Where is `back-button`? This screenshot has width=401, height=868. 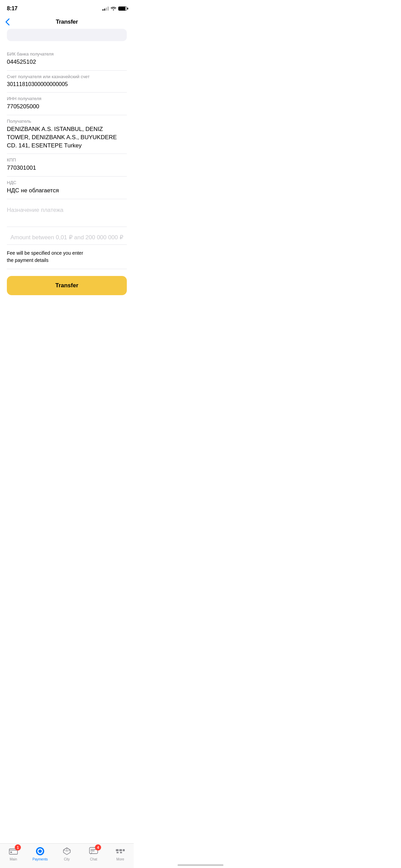
back-button is located at coordinates (8, 22).